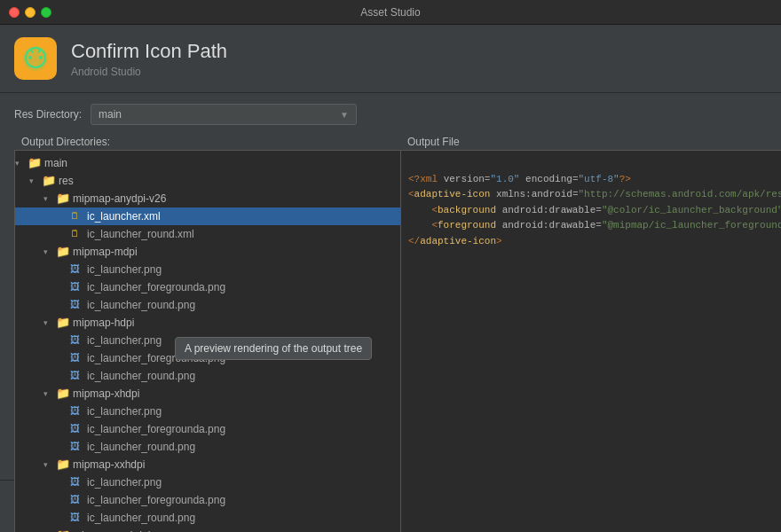 The height and width of the screenshot is (532, 781). What do you see at coordinates (208, 216) in the screenshot?
I see `tree-item: 🗒ic_launcher.xml` at bounding box center [208, 216].